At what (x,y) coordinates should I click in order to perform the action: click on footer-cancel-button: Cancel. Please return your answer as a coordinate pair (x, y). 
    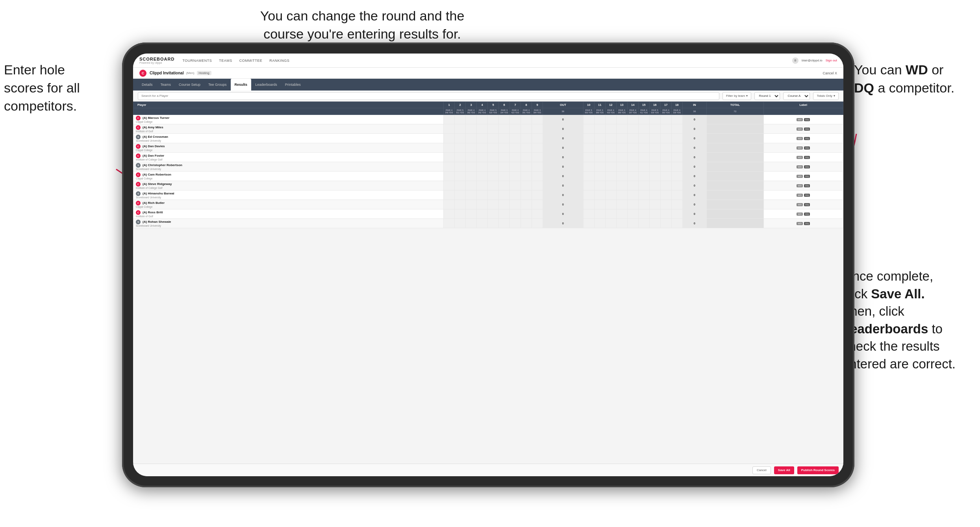
    Looking at the image, I should click on (761, 470).